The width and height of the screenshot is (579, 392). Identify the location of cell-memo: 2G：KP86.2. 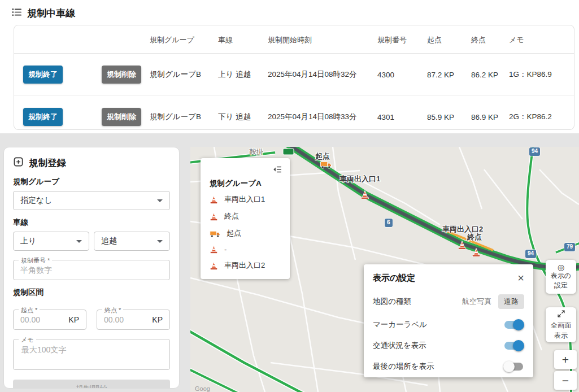
(539, 115).